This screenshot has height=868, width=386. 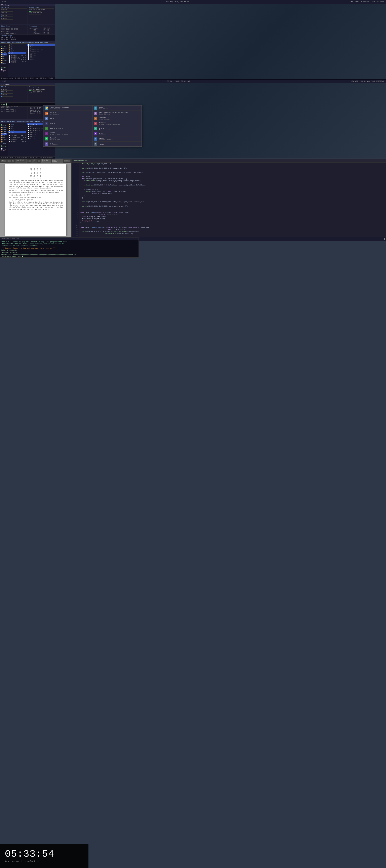 What do you see at coordinates (59, 107) in the screenshot?
I see `filemanager-label: File Manager PCManFM` at bounding box center [59, 107].